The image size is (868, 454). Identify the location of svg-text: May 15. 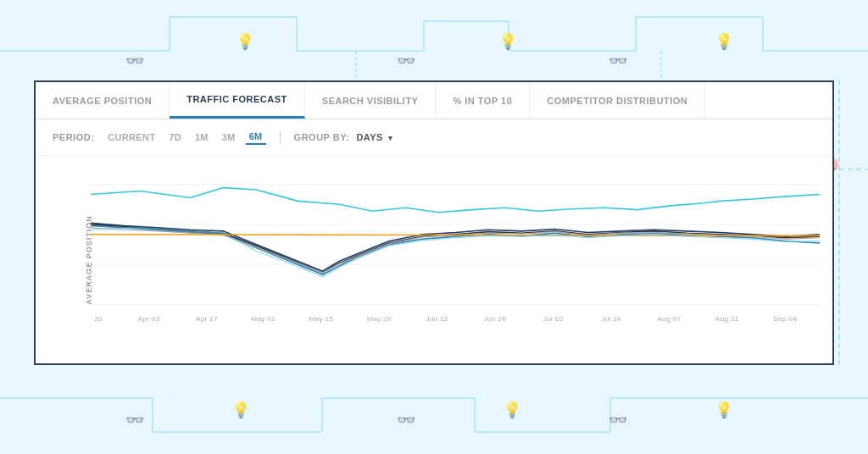
(320, 319).